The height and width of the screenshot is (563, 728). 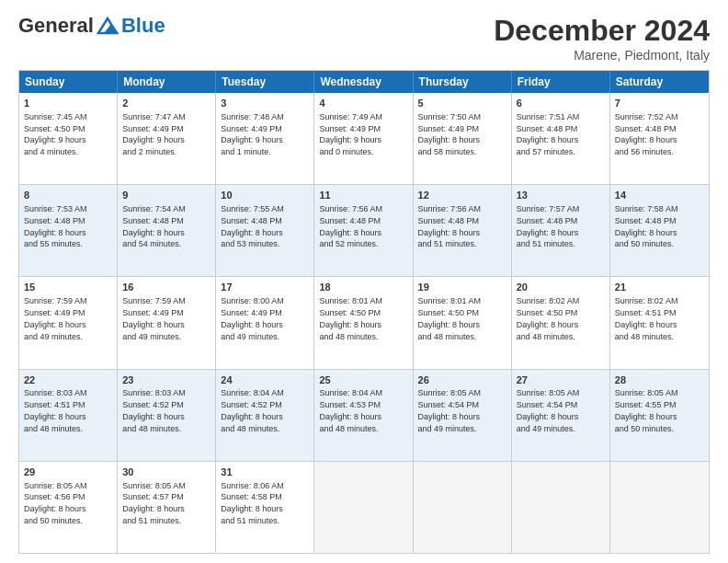 I want to click on day-cell-13: 13Sunrise: 7:57 AMSunset: 4:48 PMDayligh…, so click(x=561, y=230).